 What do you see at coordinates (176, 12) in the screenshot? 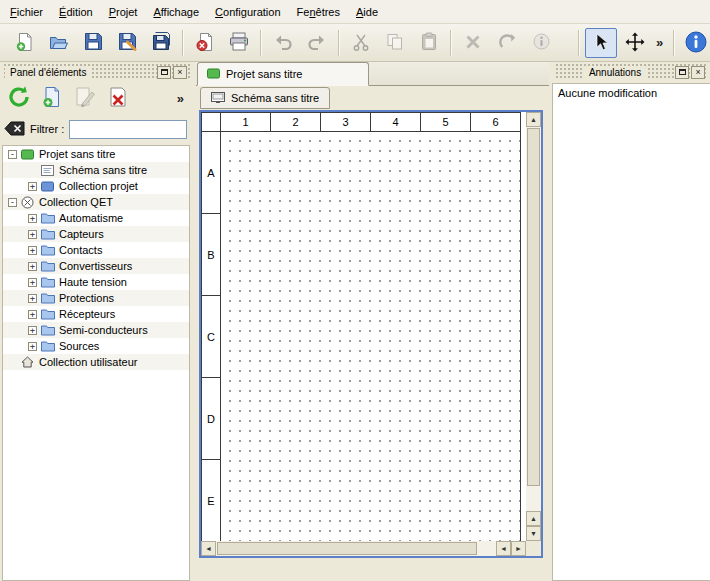
I see `menu-affichage: Affichage` at bounding box center [176, 12].